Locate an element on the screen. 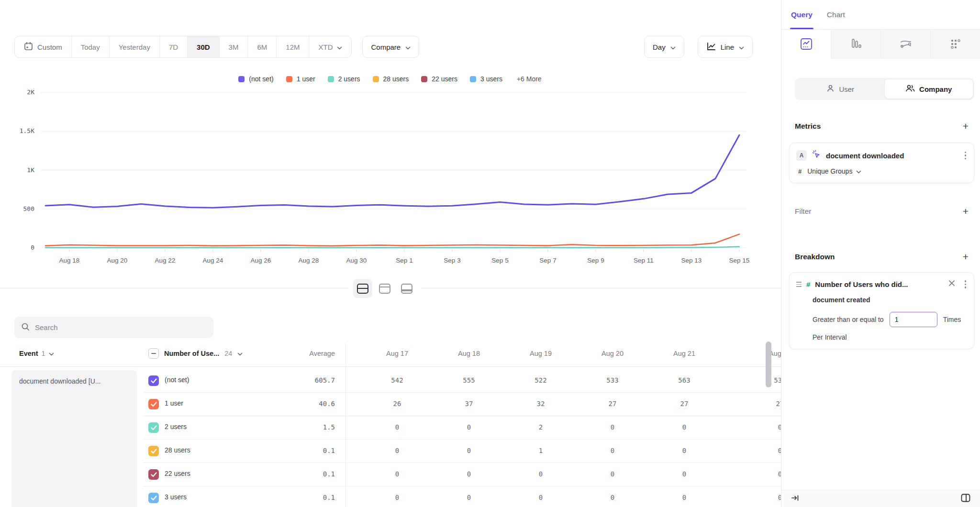  table-view-toggle is located at coordinates (407, 288).